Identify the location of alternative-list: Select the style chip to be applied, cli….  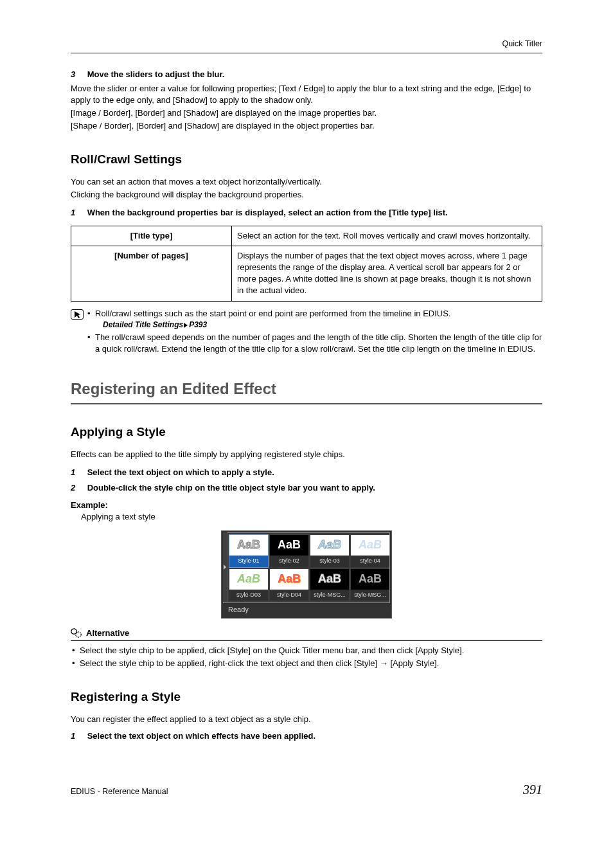
(306, 657).